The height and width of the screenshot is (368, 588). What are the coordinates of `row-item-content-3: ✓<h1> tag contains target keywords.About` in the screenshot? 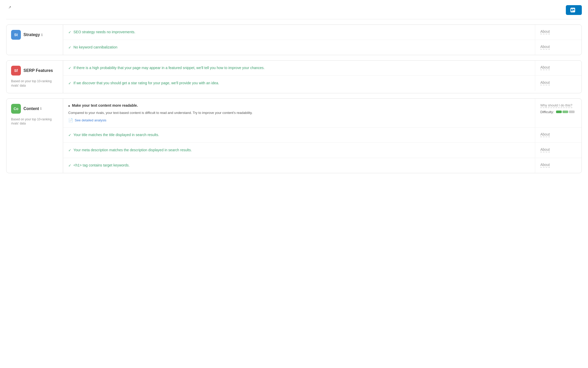 It's located at (322, 165).